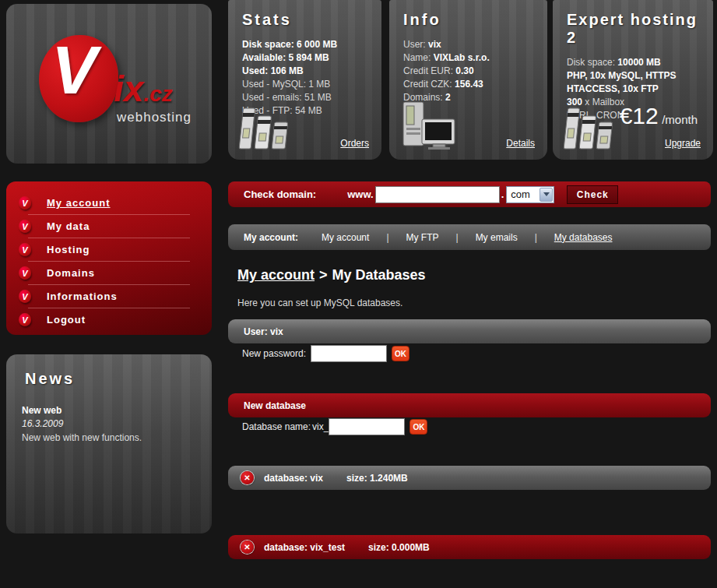 This screenshot has height=588, width=717. Describe the element at coordinates (639, 115) in the screenshot. I see `price-amount: €12` at that location.